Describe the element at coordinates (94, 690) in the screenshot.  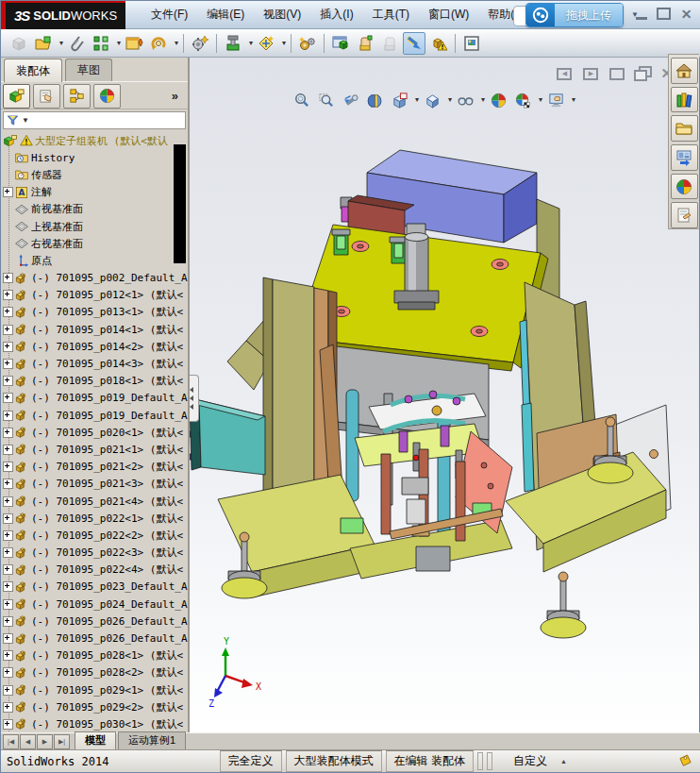
I see `tree-row: (-) 701095_p029<1> (默认<` at that location.